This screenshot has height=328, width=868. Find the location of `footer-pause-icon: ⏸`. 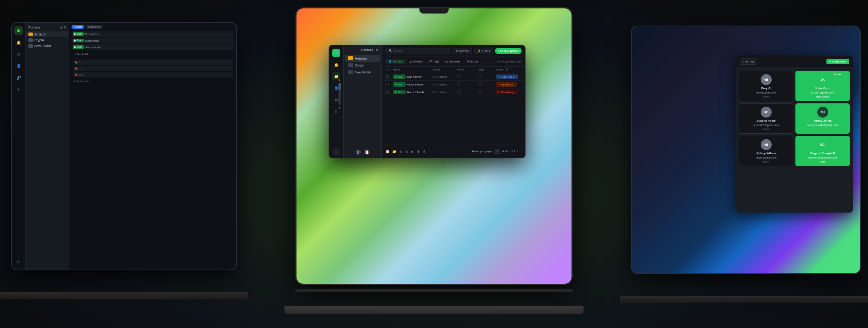

footer-pause-icon: ⏸ is located at coordinates (418, 152).